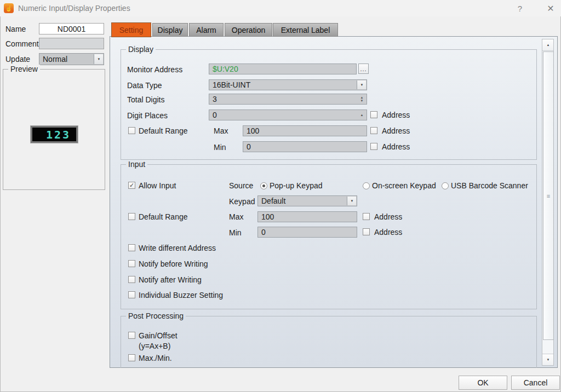 Image resolution: width=561 pixels, height=392 pixels. What do you see at coordinates (548, 359) in the screenshot?
I see `scroll-down-button: ▼` at bounding box center [548, 359].